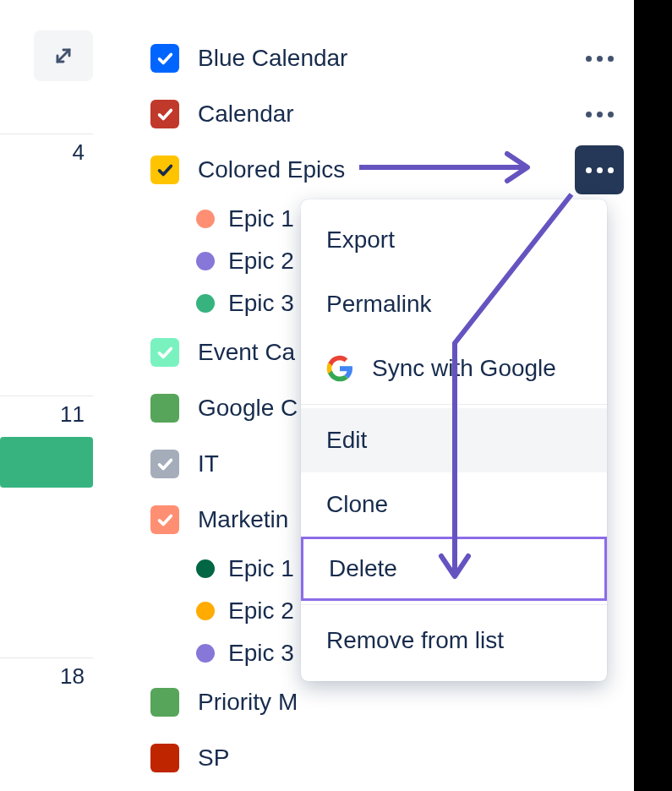 This screenshot has width=672, height=791. What do you see at coordinates (243, 520) in the screenshot?
I see `calendar-label: Marketin` at bounding box center [243, 520].